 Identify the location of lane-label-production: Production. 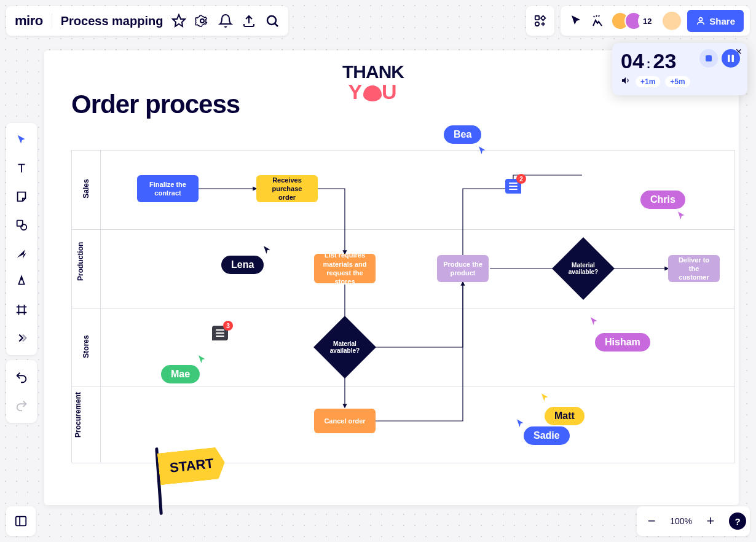
(81, 269).